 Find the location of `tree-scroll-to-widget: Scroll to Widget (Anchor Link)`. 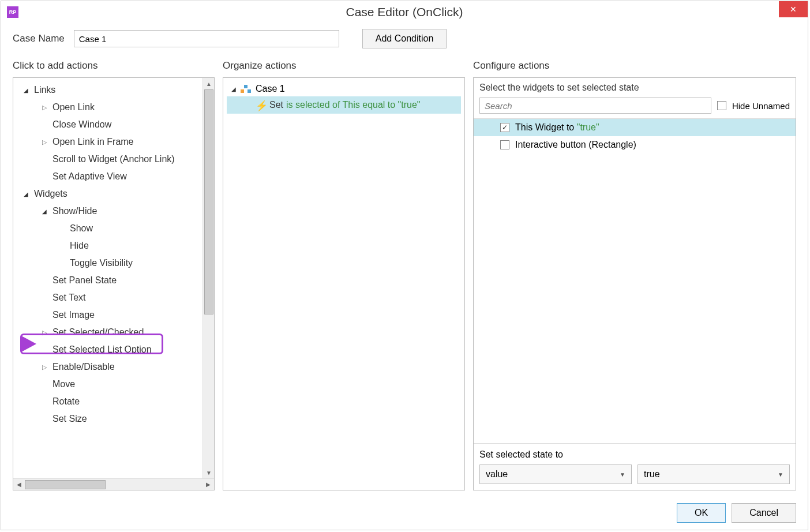

tree-scroll-to-widget: Scroll to Widget (Anchor Link) is located at coordinates (108, 159).